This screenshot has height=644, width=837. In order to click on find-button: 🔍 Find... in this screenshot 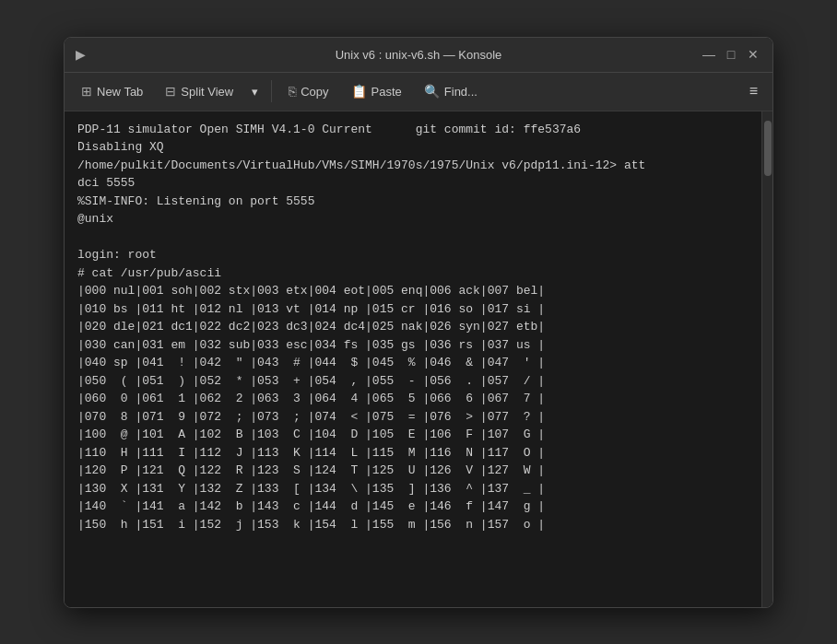, I will do `click(451, 91)`.